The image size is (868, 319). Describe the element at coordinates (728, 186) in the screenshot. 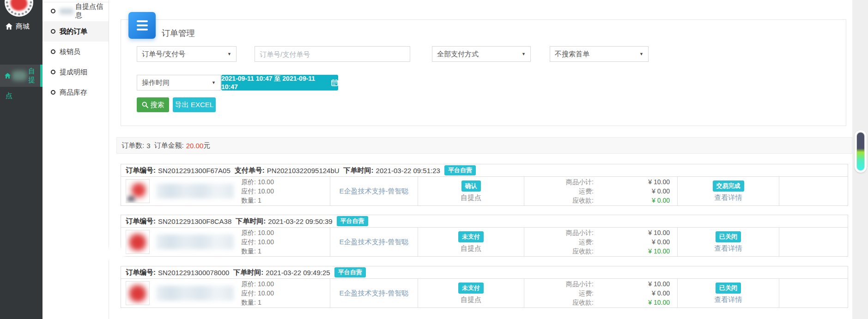

I see `order-status-badge: 交易完成` at that location.